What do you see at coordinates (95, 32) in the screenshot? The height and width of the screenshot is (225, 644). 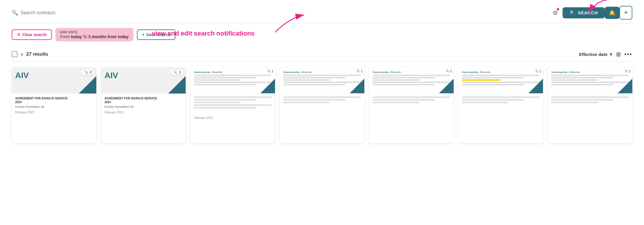 I see `end-date-label: END DATE` at bounding box center [95, 32].